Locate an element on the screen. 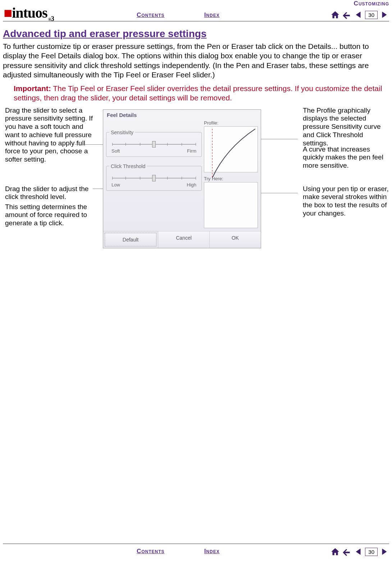  important-text: The Tip Feel or Eraser Feel slider overr… is located at coordinates (198, 93).